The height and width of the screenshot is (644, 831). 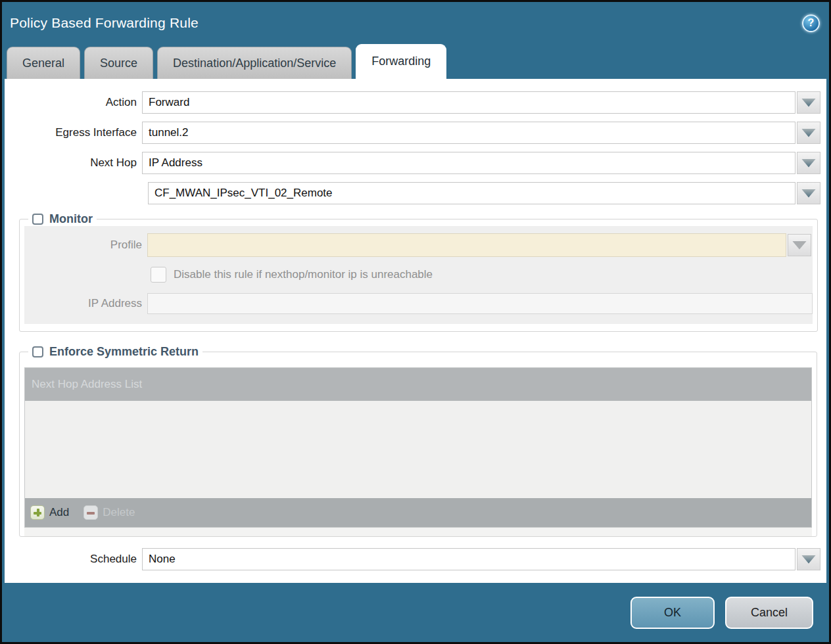 What do you see at coordinates (37, 513) in the screenshot?
I see `add-plus-icon` at bounding box center [37, 513].